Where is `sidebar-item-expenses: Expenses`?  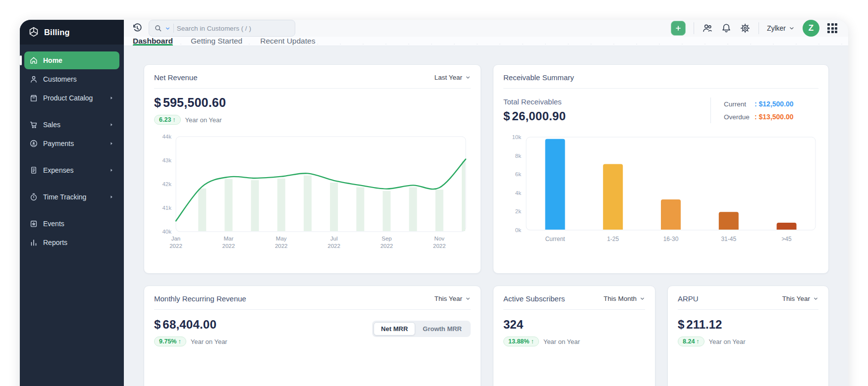
sidebar-item-expenses: Expenses is located at coordinates (72, 170).